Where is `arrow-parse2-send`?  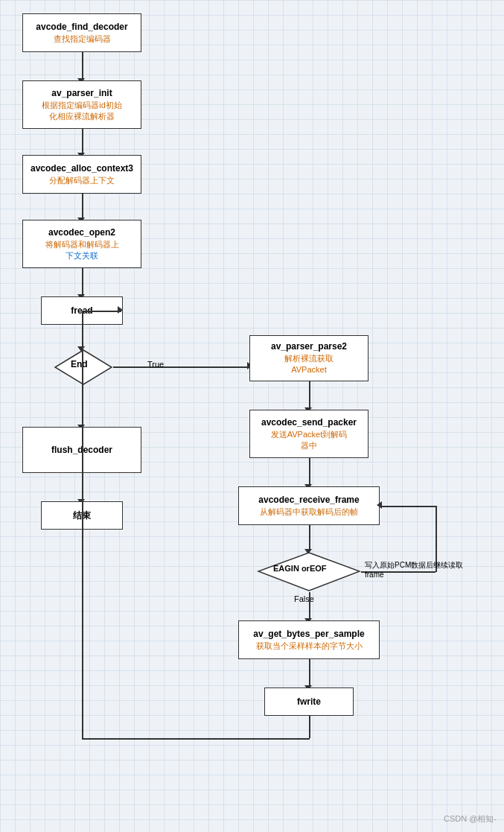 arrow-parse2-send is located at coordinates (310, 396).